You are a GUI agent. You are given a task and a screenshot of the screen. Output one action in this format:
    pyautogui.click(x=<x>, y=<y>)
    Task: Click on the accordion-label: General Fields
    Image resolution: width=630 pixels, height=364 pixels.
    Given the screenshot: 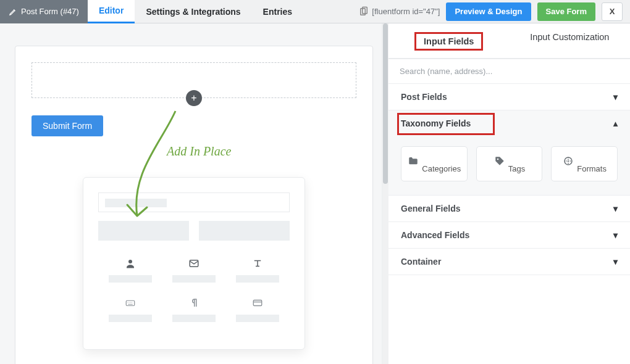 What is the action you would take?
    pyautogui.click(x=430, y=209)
    